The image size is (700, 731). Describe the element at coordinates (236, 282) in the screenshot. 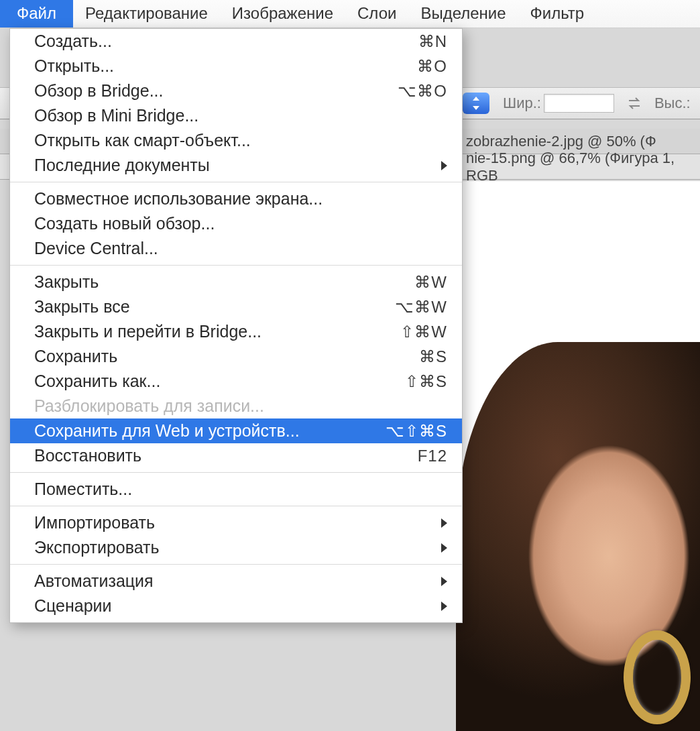

I see `menu-item: Закрыть⌘W` at that location.